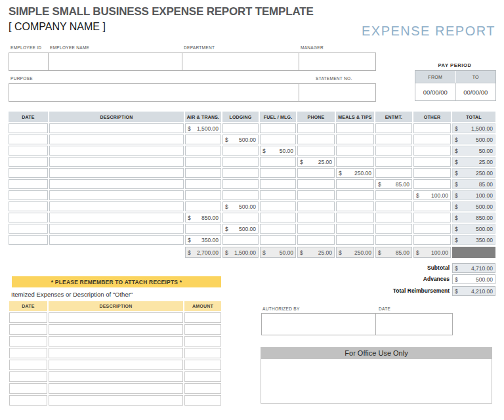 The height and width of the screenshot is (420, 504). What do you see at coordinates (474, 196) in the screenshot?
I see `expense-cell-total: $100.00` at bounding box center [474, 196].